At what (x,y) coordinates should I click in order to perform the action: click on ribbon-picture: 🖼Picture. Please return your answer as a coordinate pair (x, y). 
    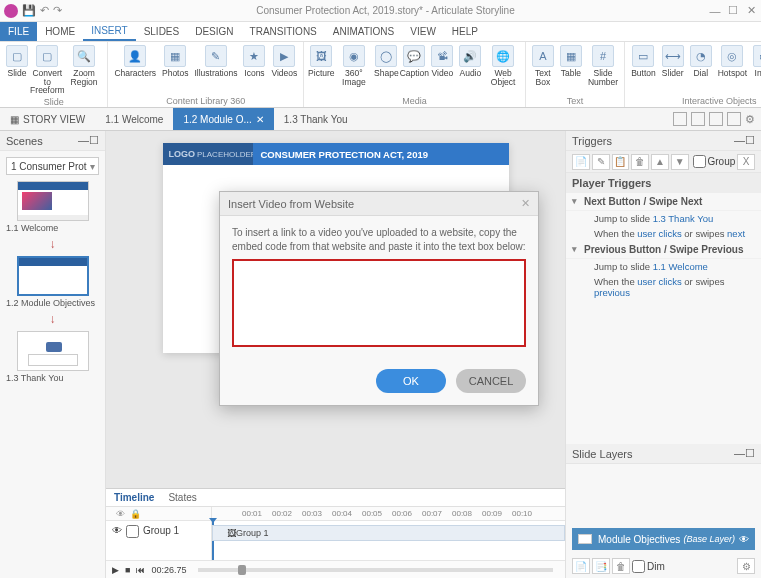
    Looking at the image, I should click on (321, 70).